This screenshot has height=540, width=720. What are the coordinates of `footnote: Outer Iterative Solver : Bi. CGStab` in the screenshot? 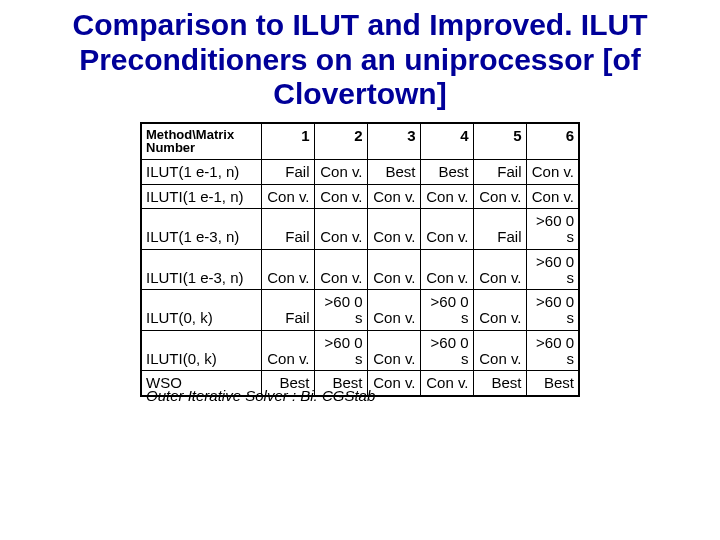 It's located at (363, 396).